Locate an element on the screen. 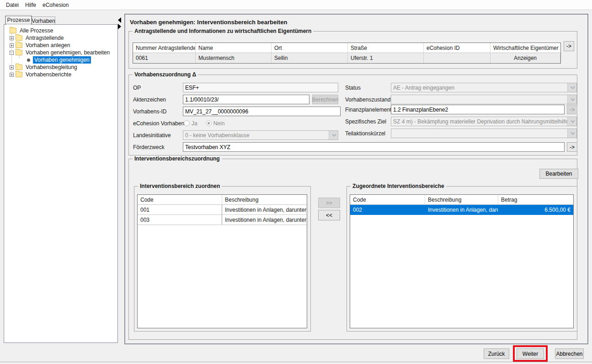  applicant-strasse: Uferstr. 1 is located at coordinates (386, 58).